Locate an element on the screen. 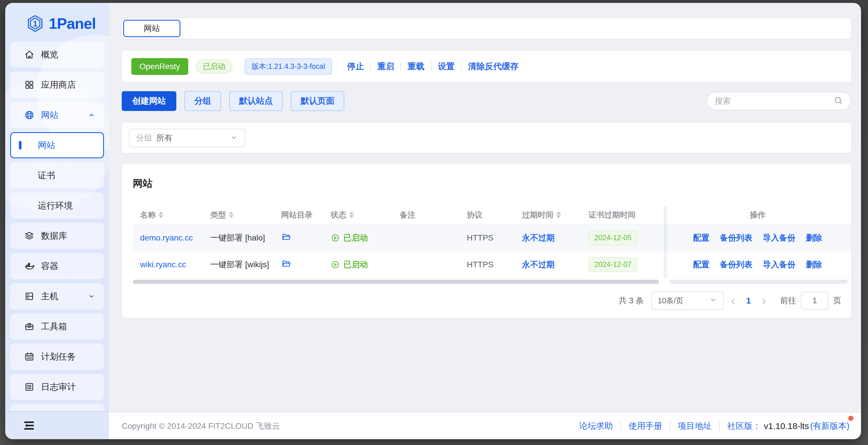 Image resolution: width=868 pixels, height=445 pixels. next-page-icon: › is located at coordinates (764, 300).